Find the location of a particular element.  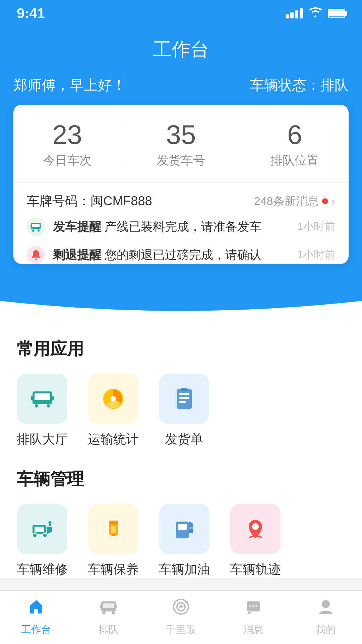

notif-content-departure: 发车提醒 产线已装料完成，请准备发车 is located at coordinates (171, 227).